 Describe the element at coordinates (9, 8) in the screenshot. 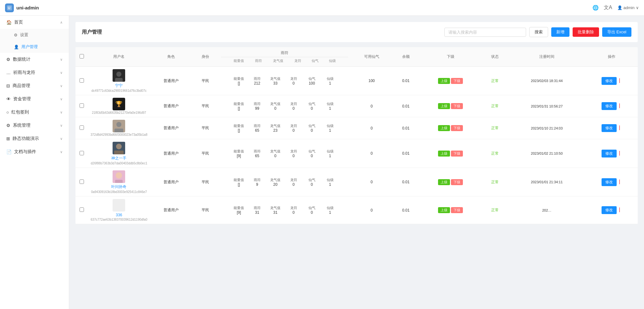

I see `logo-icon: U` at that location.